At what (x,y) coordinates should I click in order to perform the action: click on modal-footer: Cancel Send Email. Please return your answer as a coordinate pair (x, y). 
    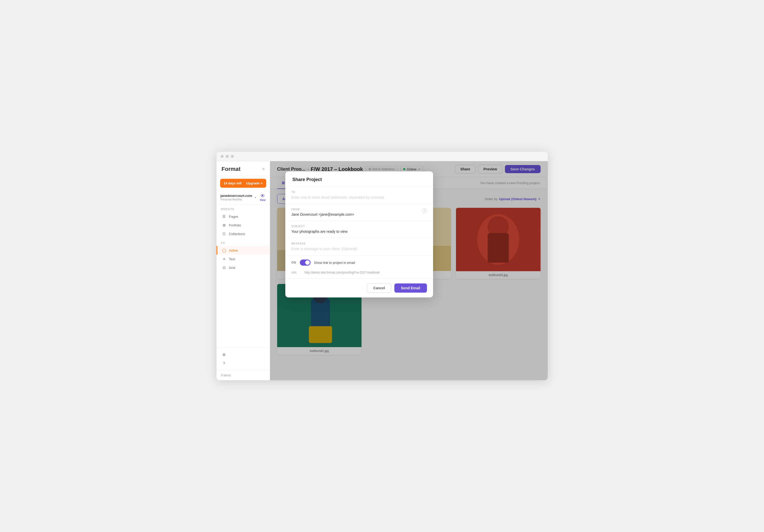
    Looking at the image, I should click on (359, 288).